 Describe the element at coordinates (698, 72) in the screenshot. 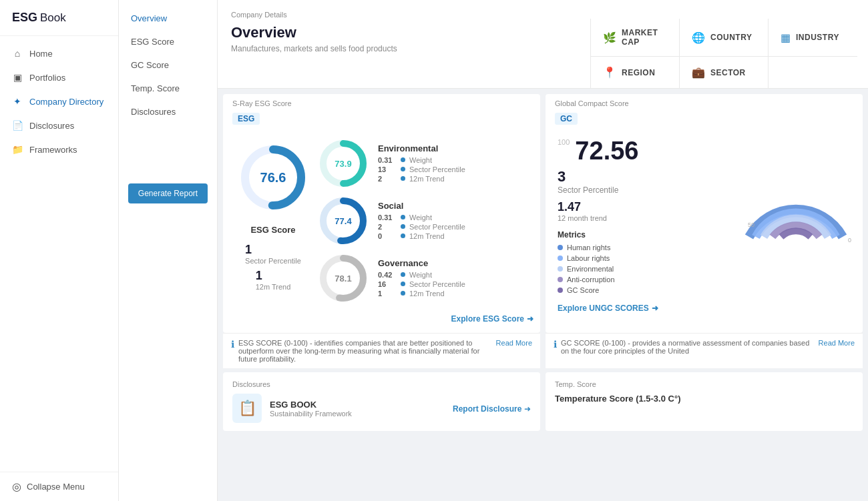

I see `sector-icon: 💼` at that location.